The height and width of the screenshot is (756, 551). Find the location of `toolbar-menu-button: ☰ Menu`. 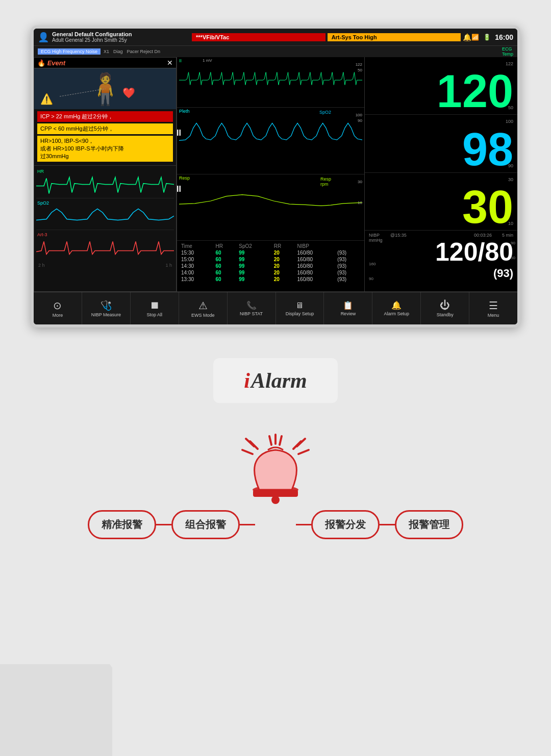

toolbar-menu-button: ☰ Menu is located at coordinates (493, 308).